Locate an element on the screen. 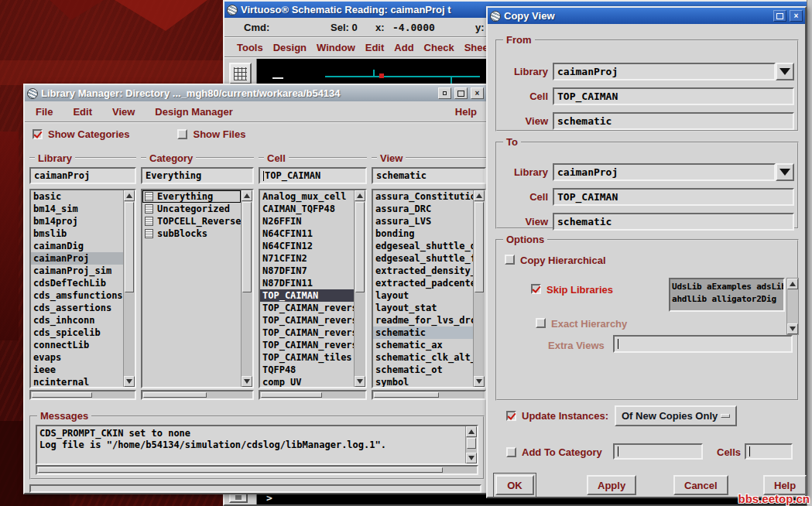 This screenshot has width=812, height=506. list-item: extracted_padcenters is located at coordinates (423, 283).